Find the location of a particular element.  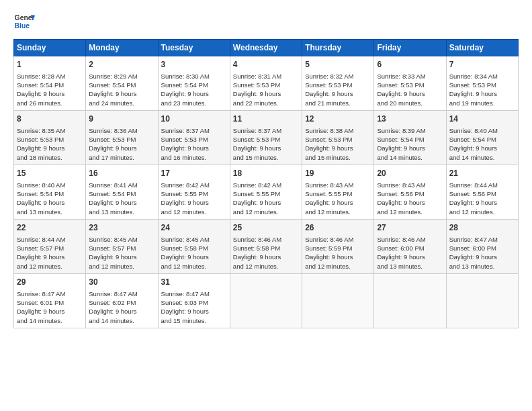

cell-info-line: and 19 minutes. is located at coordinates (482, 103).